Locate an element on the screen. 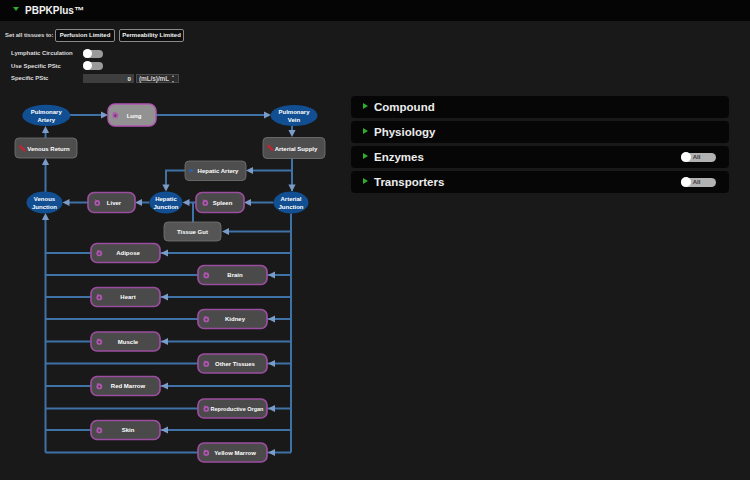  svg-text: Venous is located at coordinates (45, 199).